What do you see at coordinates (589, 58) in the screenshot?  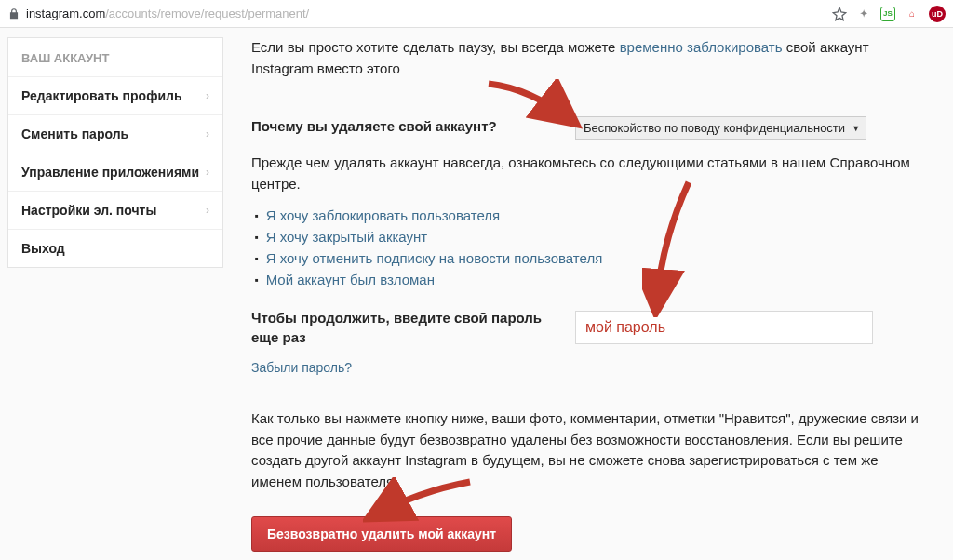 I see `intro-text: Если вы просто хотите сделать паузу, вы …` at bounding box center [589, 58].